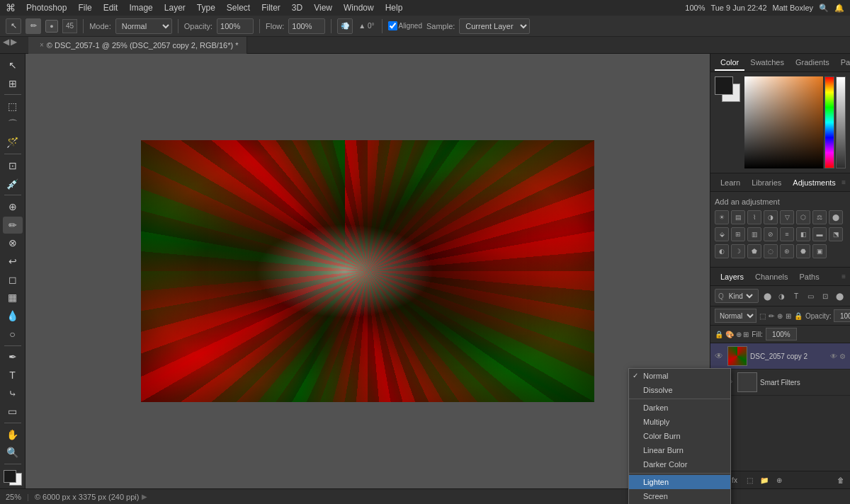 The width and height of the screenshot is (850, 504). I want to click on tab-channels: Channels, so click(771, 277).